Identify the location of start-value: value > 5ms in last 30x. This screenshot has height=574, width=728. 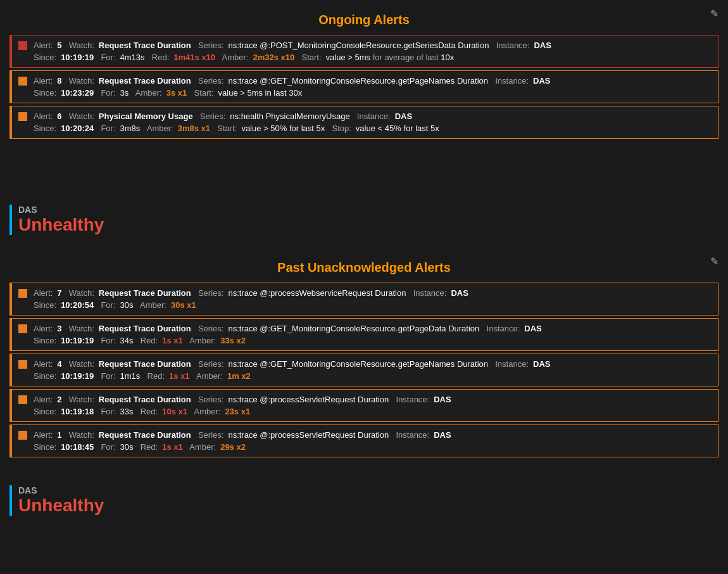
(261, 92).